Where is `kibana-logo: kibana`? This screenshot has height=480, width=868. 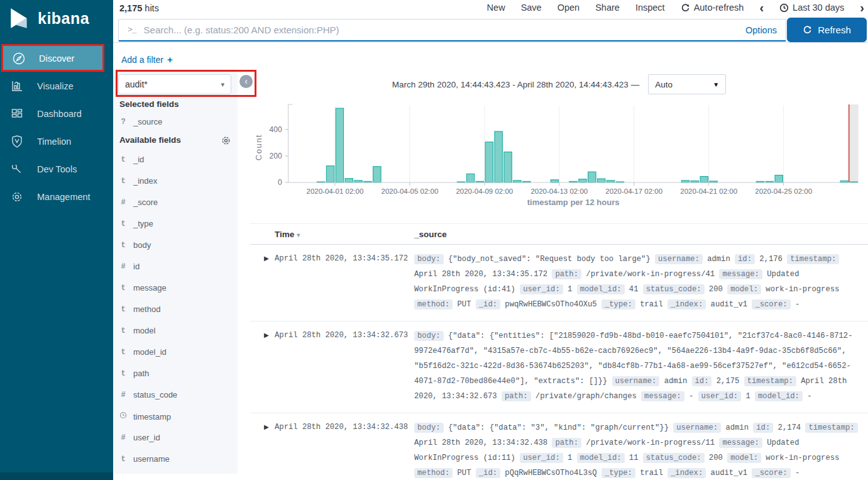 kibana-logo: kibana is located at coordinates (48, 18).